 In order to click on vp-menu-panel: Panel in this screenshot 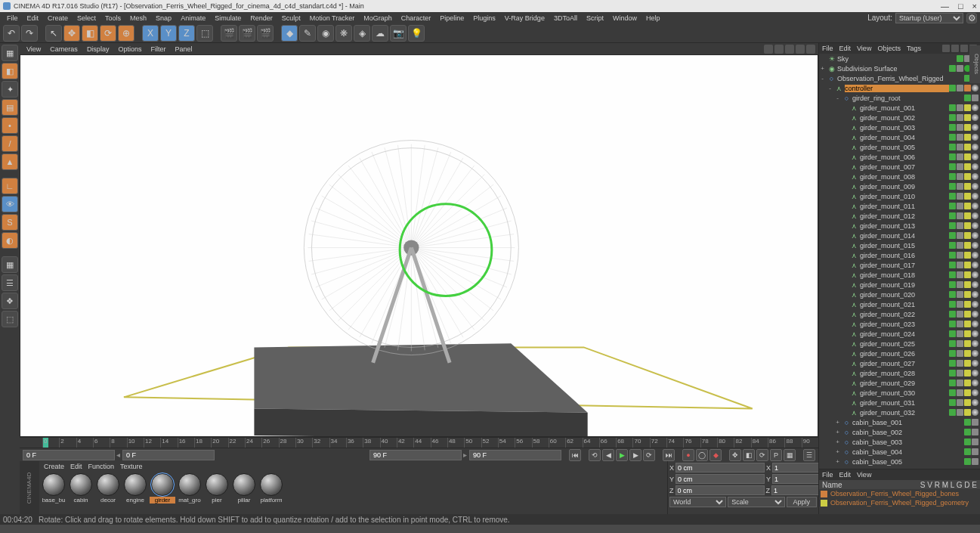, I will do `click(183, 49)`.